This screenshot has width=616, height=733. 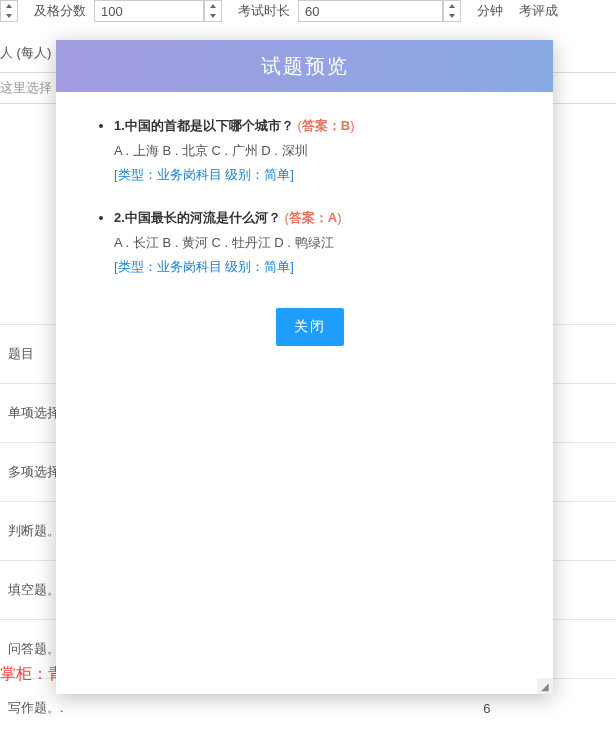 What do you see at coordinates (308, 15) in the screenshot?
I see `background-form-row: 及格分数 100 考试时长 60 分钟 考评成` at bounding box center [308, 15].